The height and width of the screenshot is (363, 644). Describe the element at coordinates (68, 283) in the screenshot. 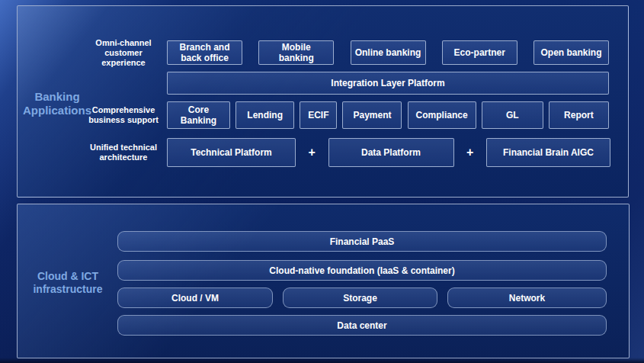

I see `cloud-panel-title: Cloud & ICT infrastructure` at that location.